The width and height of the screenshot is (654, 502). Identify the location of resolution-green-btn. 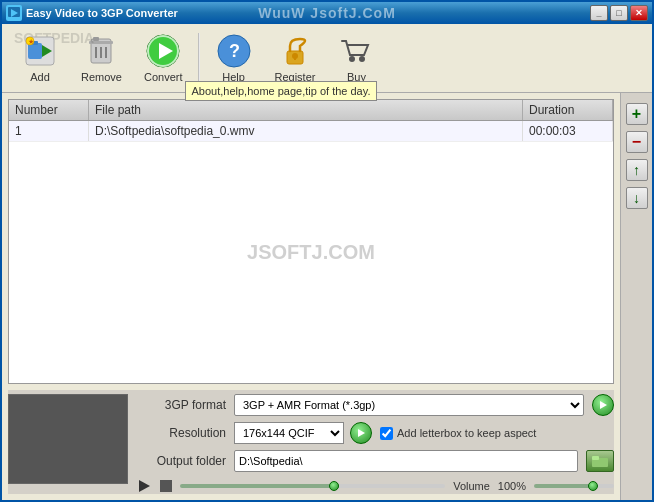
(361, 433).